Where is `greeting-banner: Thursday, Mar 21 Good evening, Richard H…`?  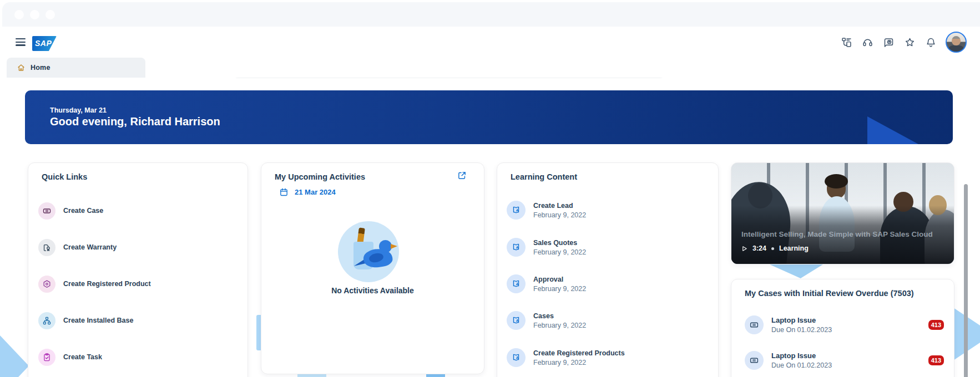
greeting-banner: Thursday, Mar 21 Good evening, Richard H… is located at coordinates (489, 118).